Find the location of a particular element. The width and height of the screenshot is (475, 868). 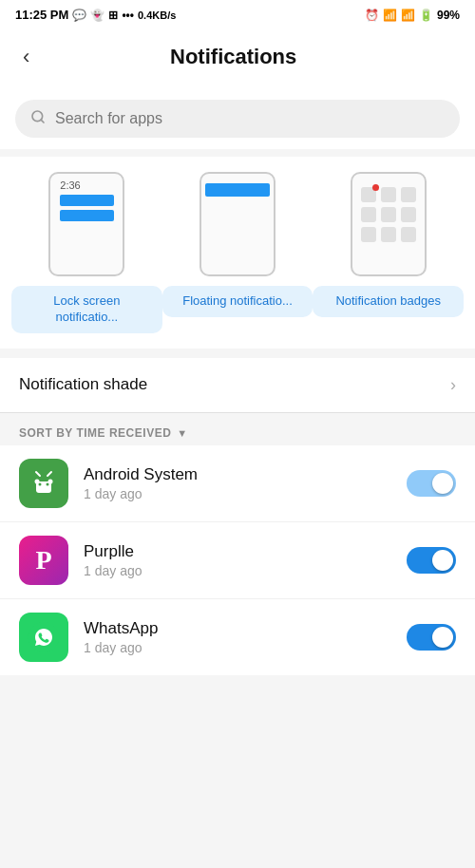

back-button: ‹ is located at coordinates (27, 57).